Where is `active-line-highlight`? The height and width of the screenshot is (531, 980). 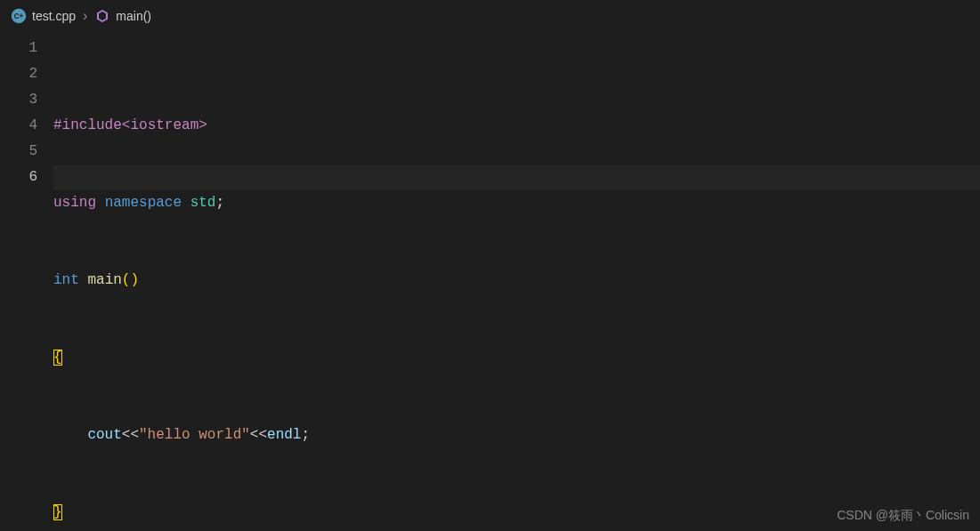
active-line-highlight is located at coordinates (516, 178).